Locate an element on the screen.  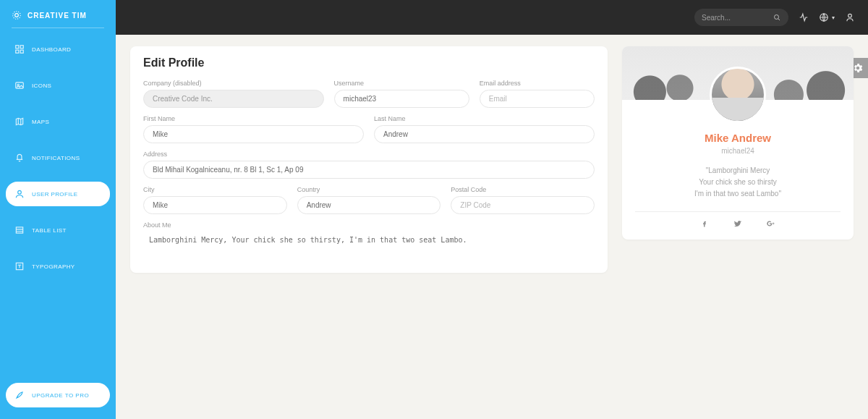
bell-icon is located at coordinates (20, 158).